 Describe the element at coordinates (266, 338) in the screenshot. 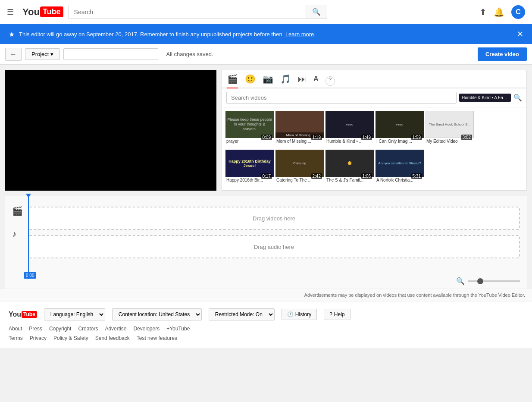

I see `footer-bottom-links: Terms Privacy Policy & Safety Send feedb…` at that location.